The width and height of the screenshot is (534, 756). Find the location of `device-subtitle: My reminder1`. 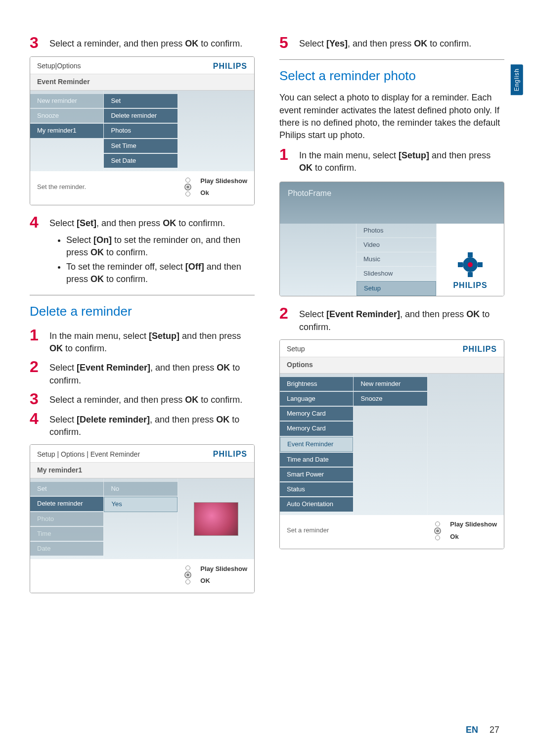

device-subtitle: My reminder1 is located at coordinates (142, 471).